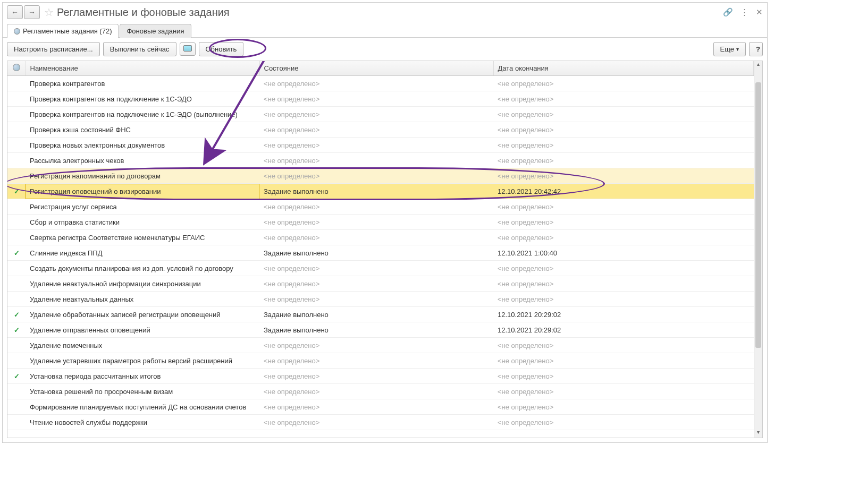 The image size is (867, 504). Describe the element at coordinates (756, 49) in the screenshot. I see `help-button: ?` at that location.